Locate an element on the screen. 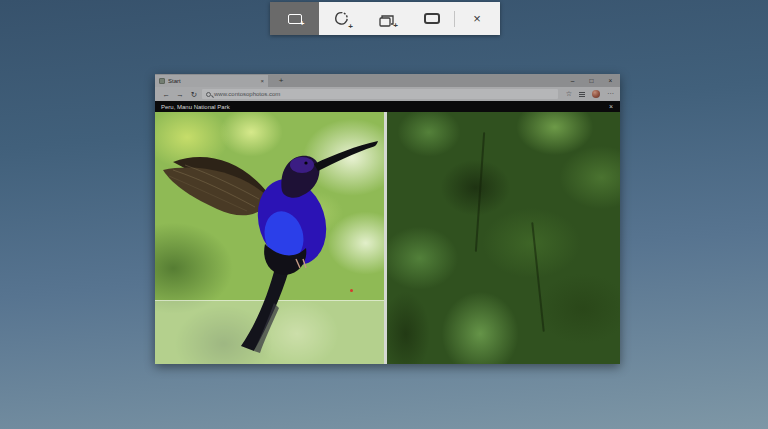 The height and width of the screenshot is (429, 768). window-controls: – □ × is located at coordinates (592, 80).